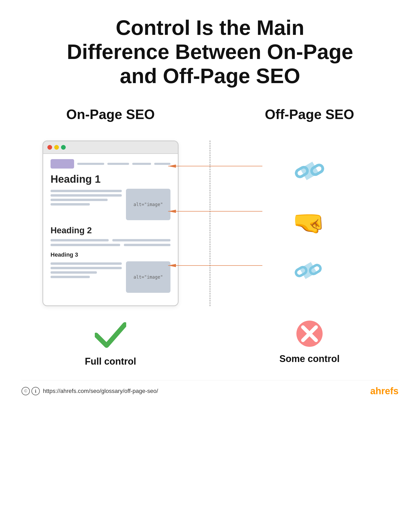  Describe the element at coordinates (110, 204) in the screenshot. I see `content-row-1: alt="image"` at that location.